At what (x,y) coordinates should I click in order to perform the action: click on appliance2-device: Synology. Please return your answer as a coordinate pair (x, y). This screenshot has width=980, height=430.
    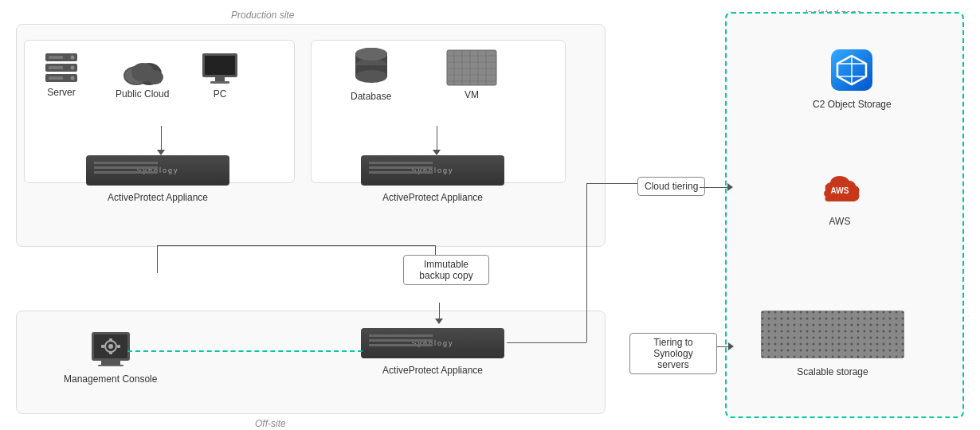
    Looking at the image, I should click on (433, 170).